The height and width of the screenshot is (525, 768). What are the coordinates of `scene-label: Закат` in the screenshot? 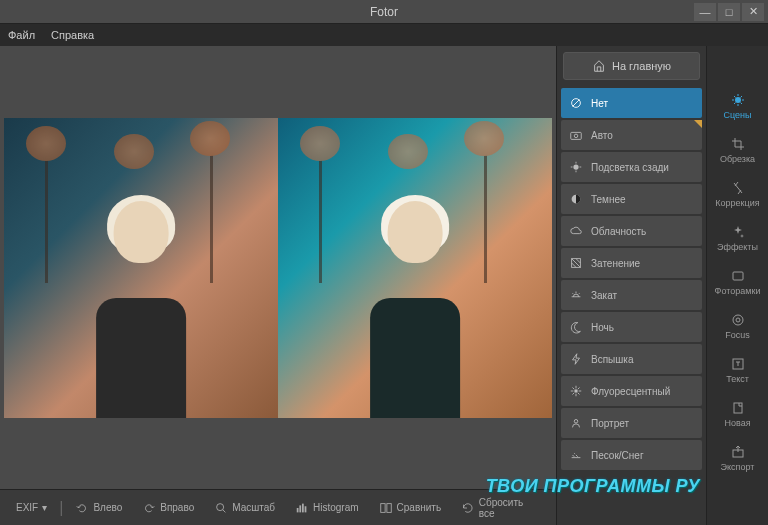 It's located at (604, 296).